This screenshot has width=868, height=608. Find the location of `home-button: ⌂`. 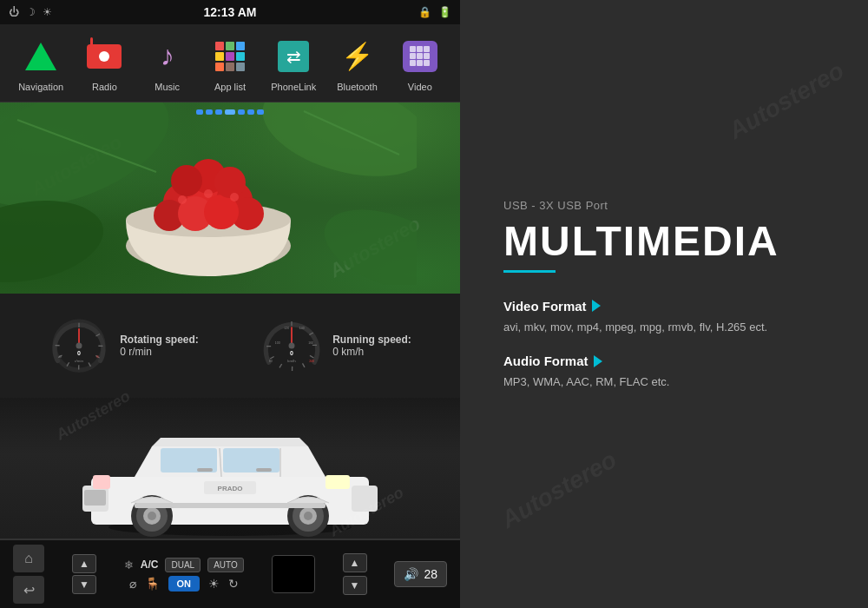

home-button: ⌂ is located at coordinates (29, 558).